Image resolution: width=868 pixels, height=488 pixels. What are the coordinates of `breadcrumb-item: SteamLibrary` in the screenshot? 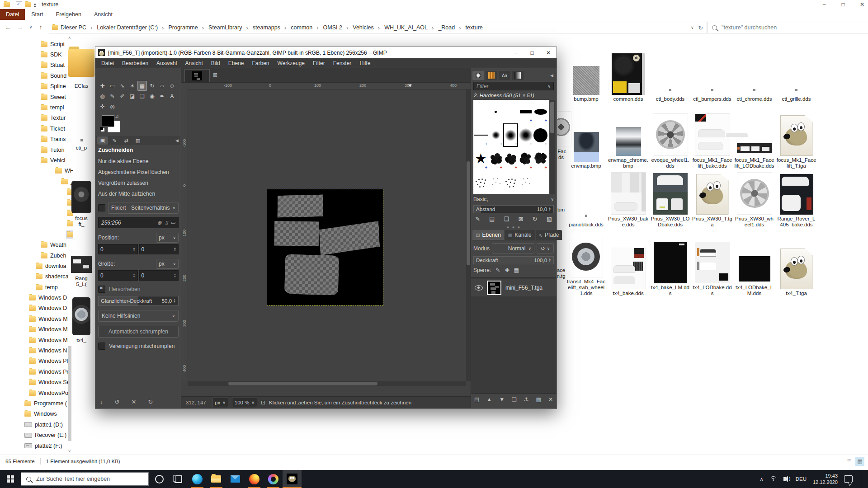 It's located at (228, 28).